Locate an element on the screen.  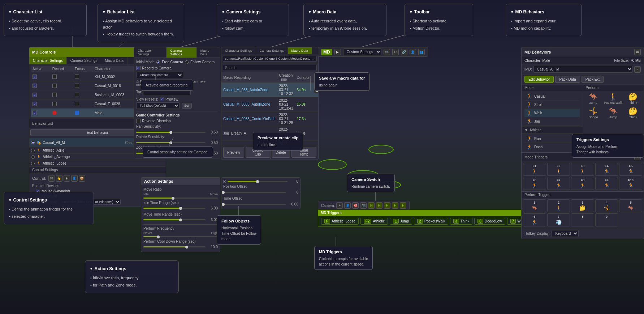
hk-f7: F7🏃 is located at coordinates (559, 183).